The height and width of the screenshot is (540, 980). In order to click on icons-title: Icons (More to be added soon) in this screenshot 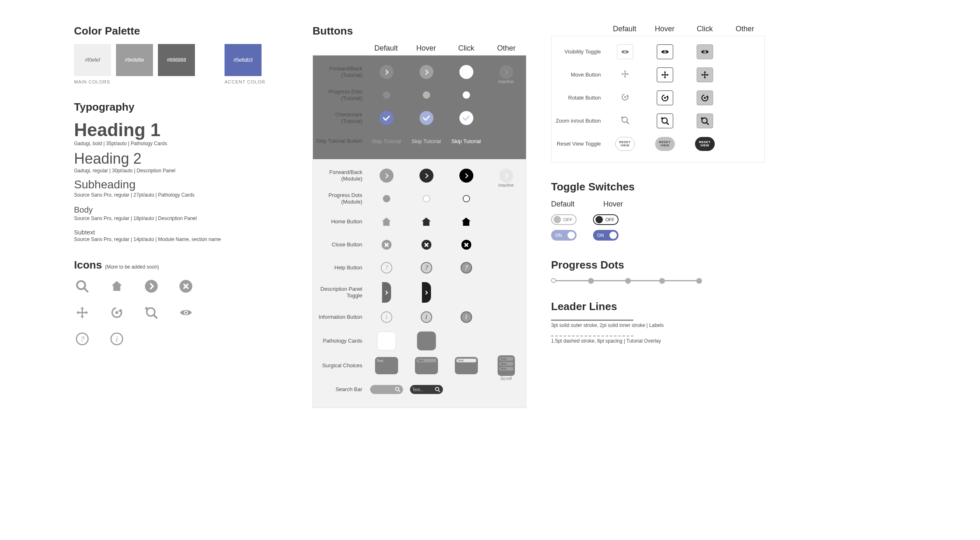, I will do `click(181, 265)`.